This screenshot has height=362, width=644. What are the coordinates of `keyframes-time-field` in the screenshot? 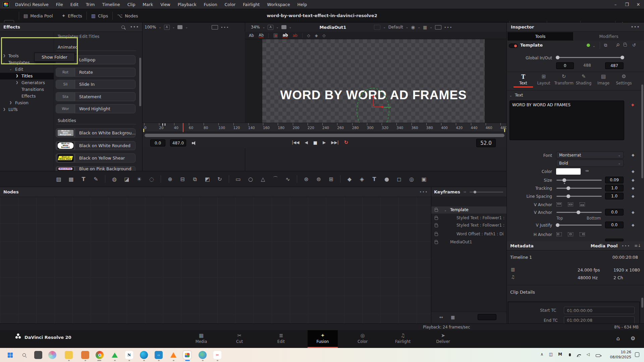 It's located at (487, 317).